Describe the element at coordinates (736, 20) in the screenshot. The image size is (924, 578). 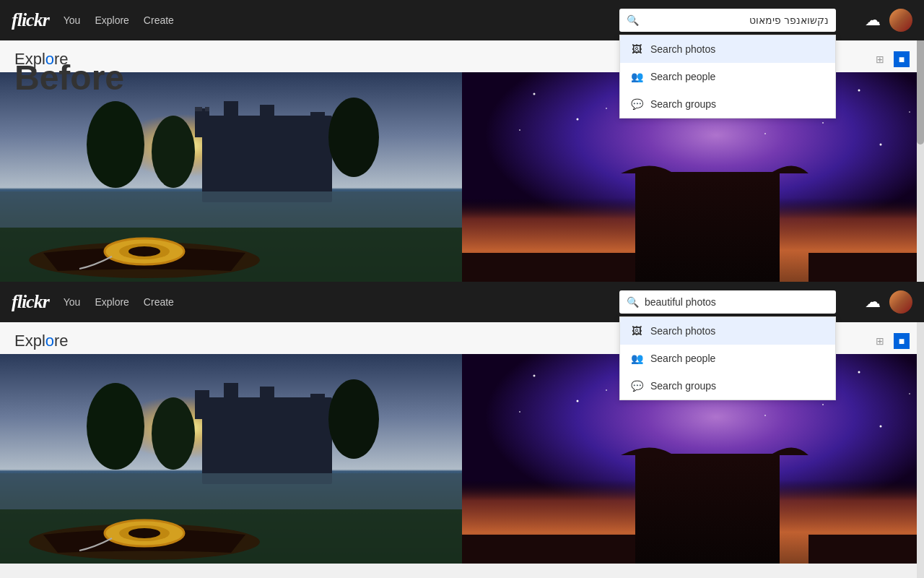
I see `search-input-before` at that location.